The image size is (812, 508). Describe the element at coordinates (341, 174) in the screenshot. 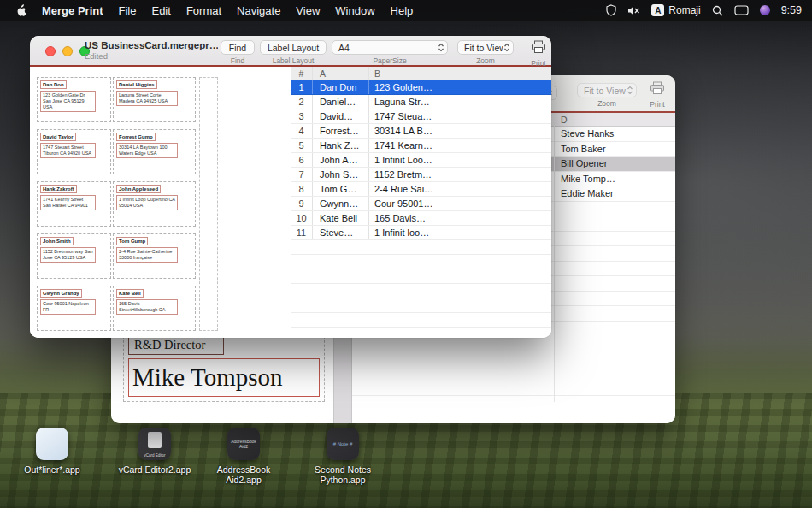

I see `cell-name: John S…` at that location.